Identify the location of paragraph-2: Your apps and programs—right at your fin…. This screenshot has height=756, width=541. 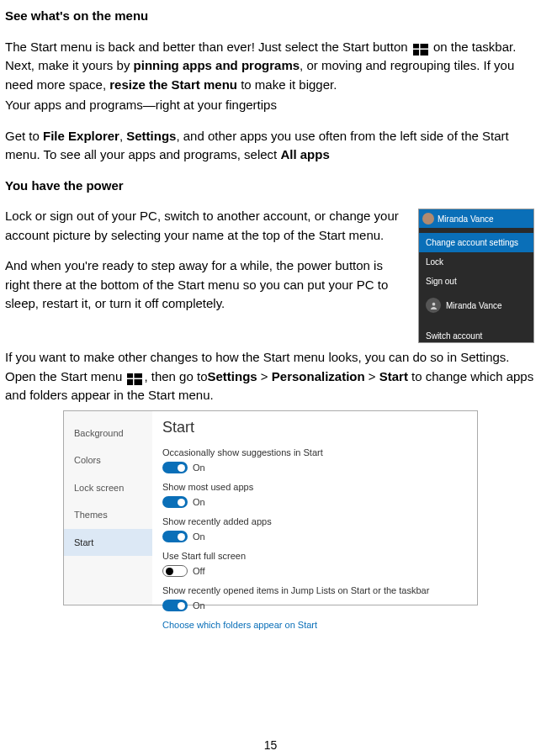
(271, 106).